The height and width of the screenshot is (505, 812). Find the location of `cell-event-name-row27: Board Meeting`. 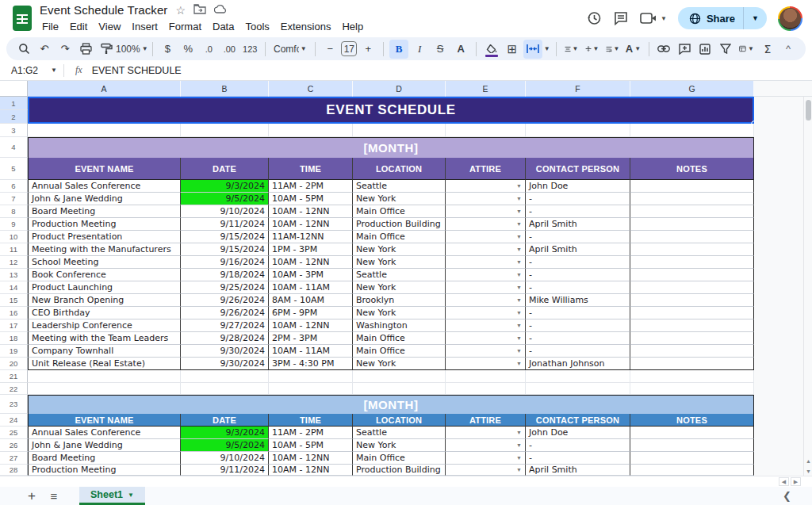

cell-event-name-row27: Board Meeting is located at coordinates (105, 458).